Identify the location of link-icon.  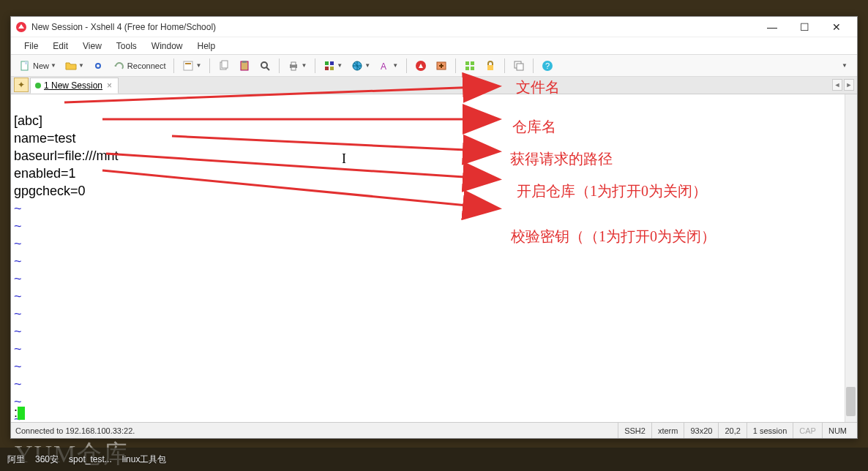
(99, 66).